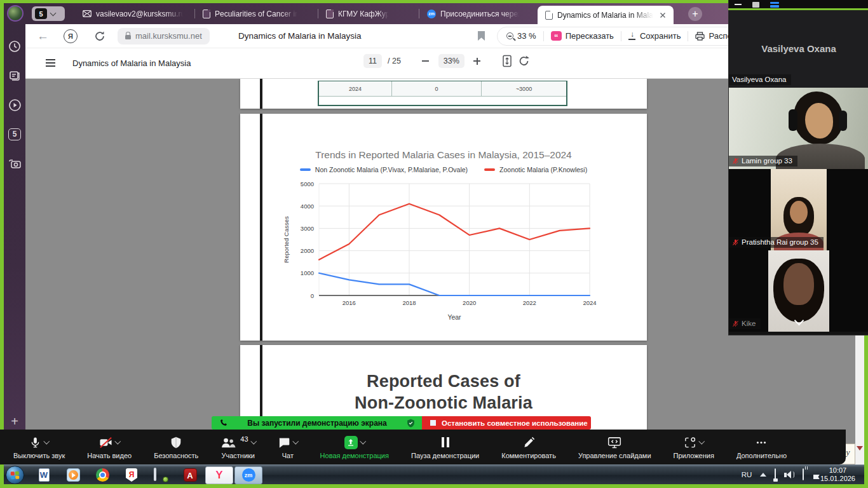 Image resolution: width=868 pixels, height=488 pixels. What do you see at coordinates (71, 36) in the screenshot?
I see `yandex-services-icon: Я` at bounding box center [71, 36].